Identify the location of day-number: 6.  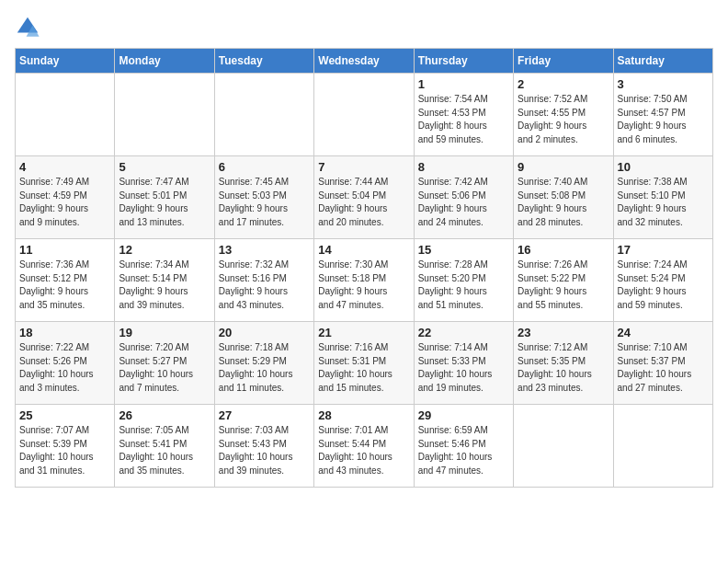
(265, 167).